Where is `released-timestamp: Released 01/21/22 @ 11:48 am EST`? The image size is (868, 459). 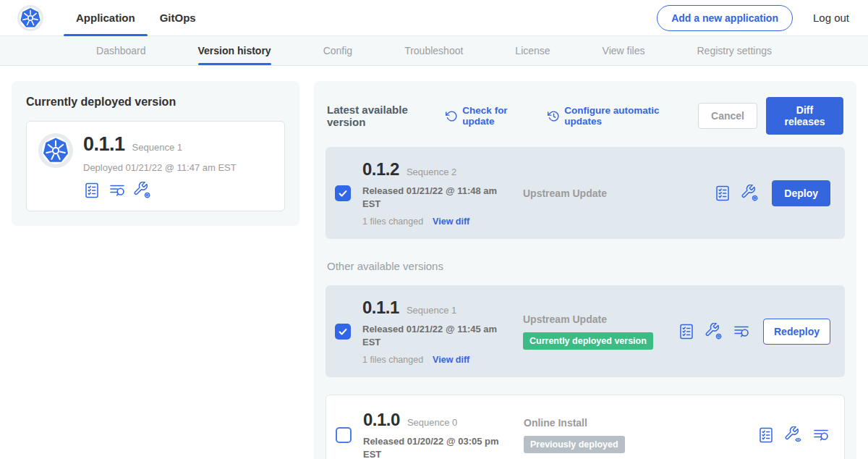
released-timestamp: Released 01/21/22 @ 11:48 am EST is located at coordinates (431, 197).